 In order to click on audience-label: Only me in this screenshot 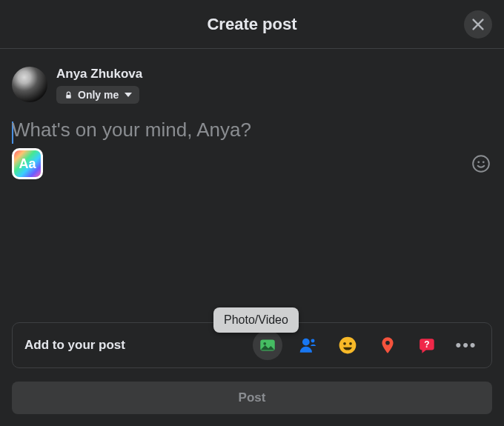, I will do `click(98, 95)`.